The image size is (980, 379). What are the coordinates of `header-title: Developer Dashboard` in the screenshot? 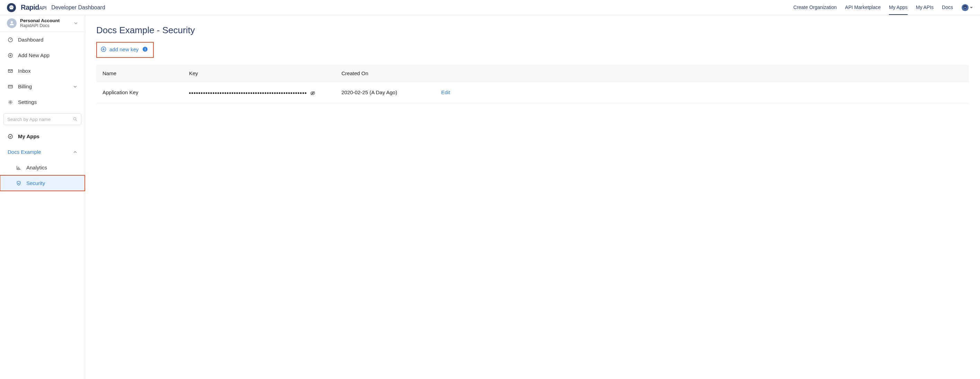 It's located at (78, 8).